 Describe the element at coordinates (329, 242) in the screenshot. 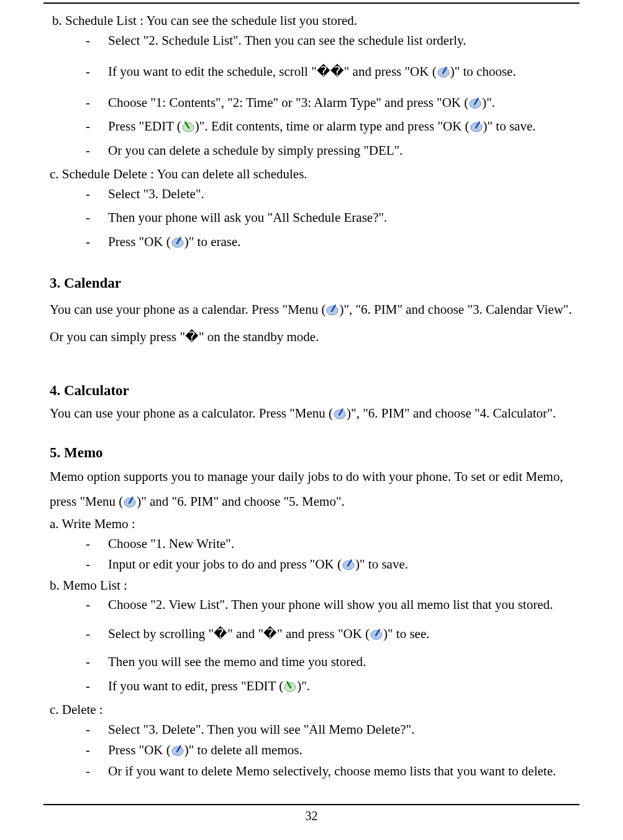

I see `list-item: - Press "OK ()" to erase.` at that location.